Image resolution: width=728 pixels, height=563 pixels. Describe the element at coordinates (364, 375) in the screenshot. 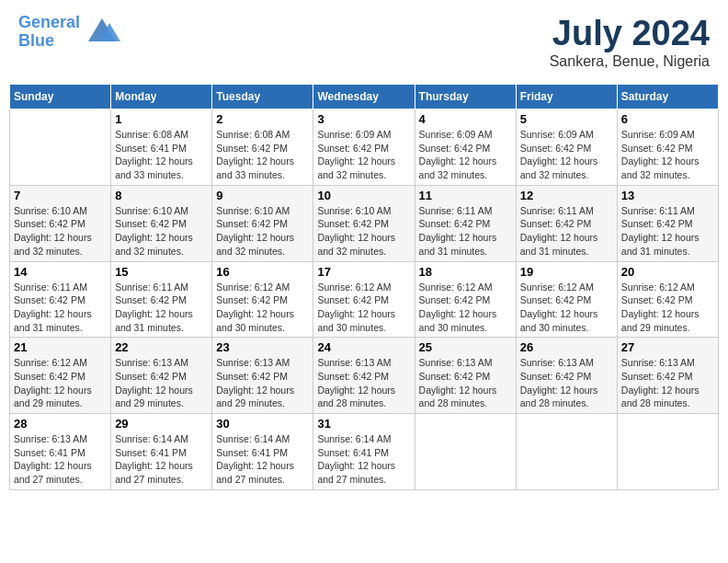

I see `week-row: 21Sunrise: 6:12 AM Sunset: 6:42 PM Dayli…` at that location.